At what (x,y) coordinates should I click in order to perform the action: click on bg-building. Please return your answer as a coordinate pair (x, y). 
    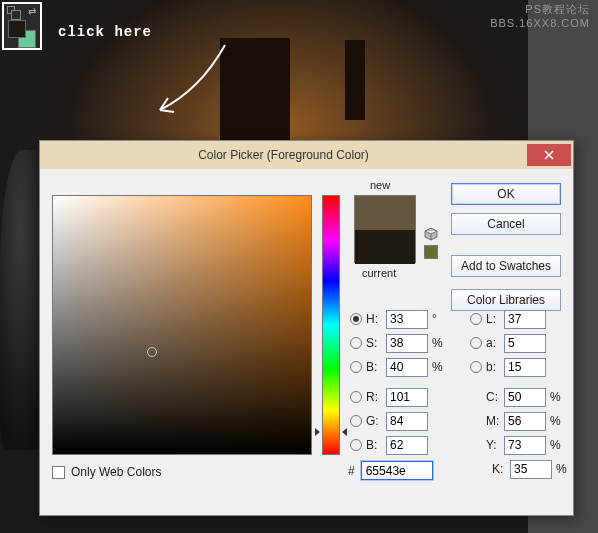
    Looking at the image, I should click on (255, 93).